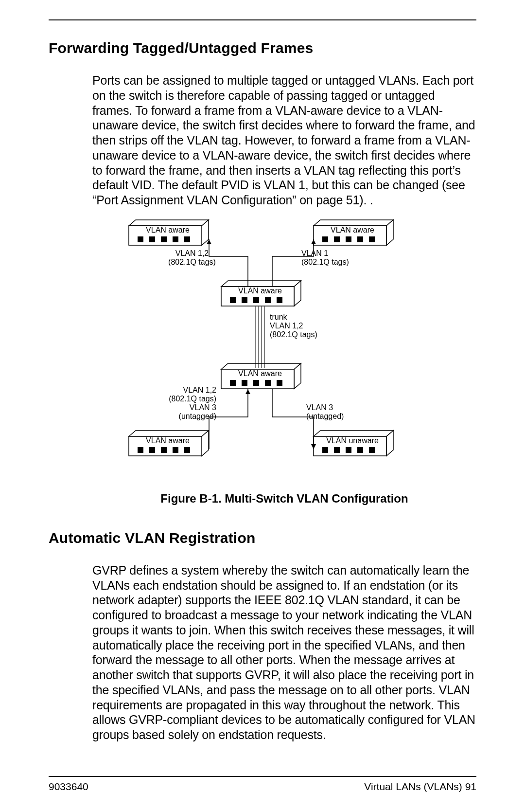 This screenshot has height=812, width=525. What do you see at coordinates (320, 408) in the screenshot?
I see `label-link-br1: VLAN 3` at bounding box center [320, 408].